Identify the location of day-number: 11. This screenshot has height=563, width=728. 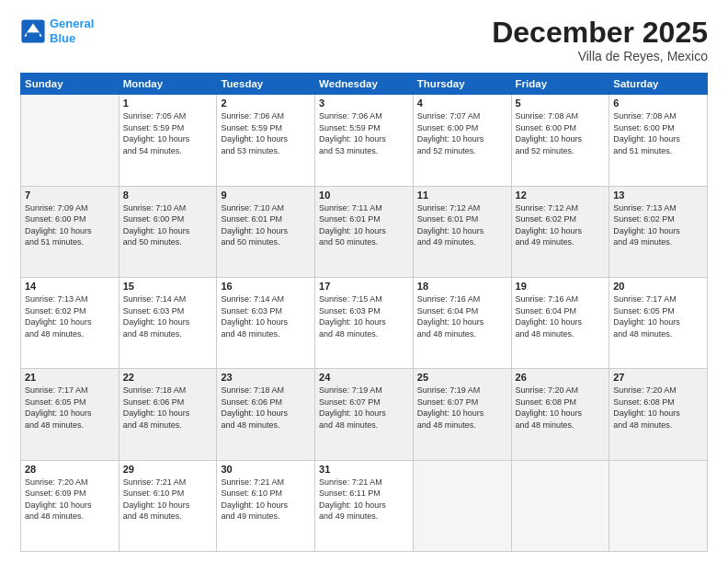
(462, 195).